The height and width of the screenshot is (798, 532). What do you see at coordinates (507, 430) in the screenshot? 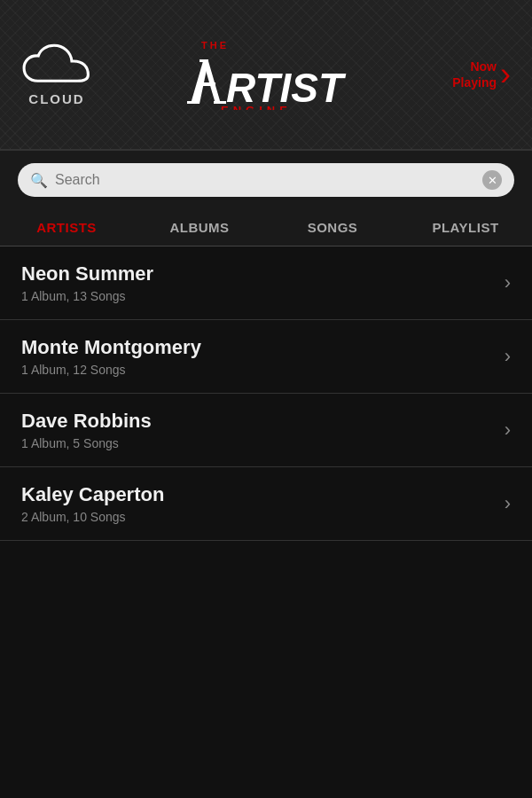
I see `artist-chevron-2: ›` at bounding box center [507, 430].